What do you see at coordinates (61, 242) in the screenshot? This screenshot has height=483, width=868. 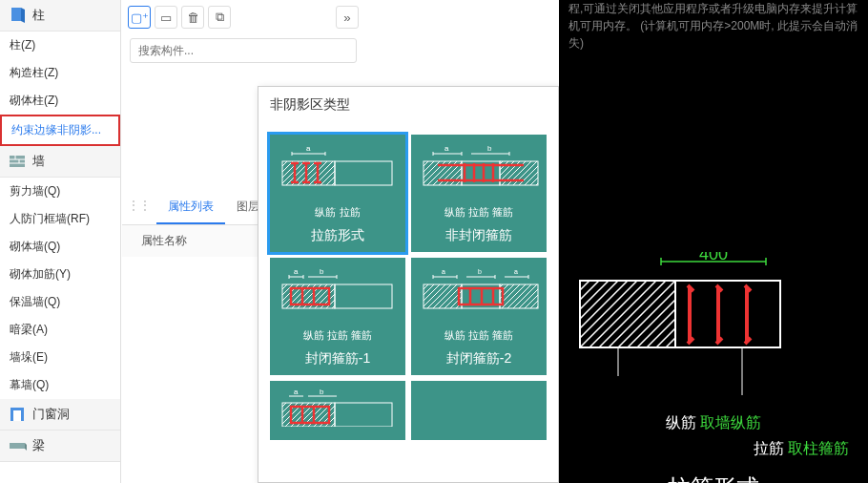 I see `left-sidebar: 柱 柱(Z) 构造柱(Z) 砌体柱(Z) 约束边缘非阴影... 墙 剪力墙(Q)…` at bounding box center [61, 242].